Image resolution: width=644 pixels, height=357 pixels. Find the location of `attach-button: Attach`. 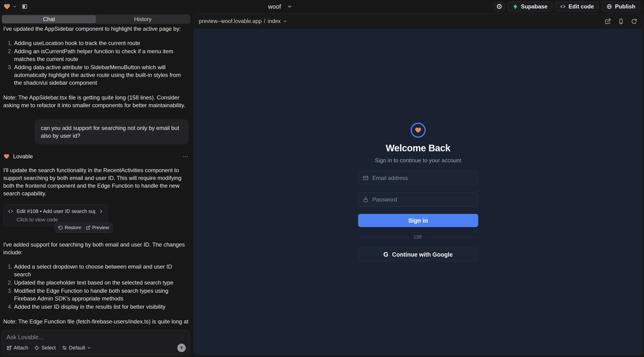

attach-button: Attach is located at coordinates (18, 348).